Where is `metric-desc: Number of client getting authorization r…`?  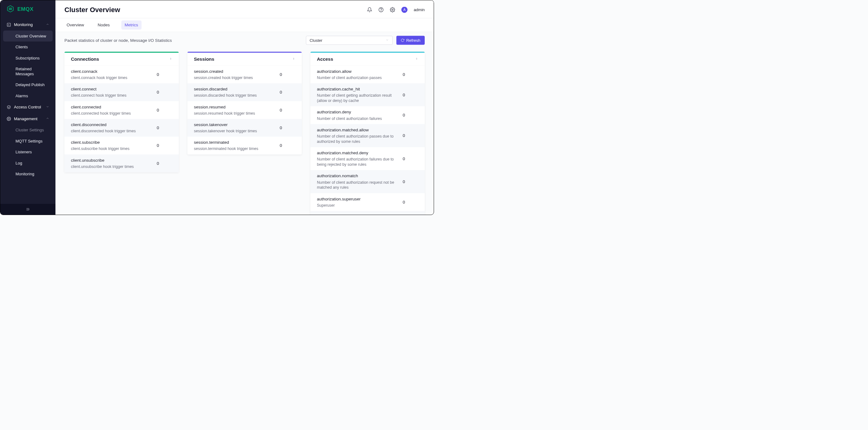
metric-desc: Number of client getting authorization r… is located at coordinates (360, 98).